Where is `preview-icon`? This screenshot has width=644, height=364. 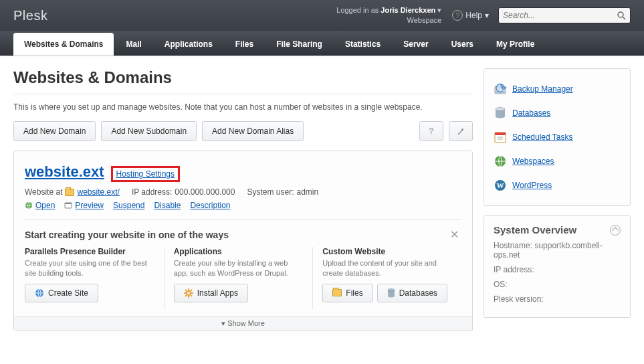
preview-icon is located at coordinates (68, 205).